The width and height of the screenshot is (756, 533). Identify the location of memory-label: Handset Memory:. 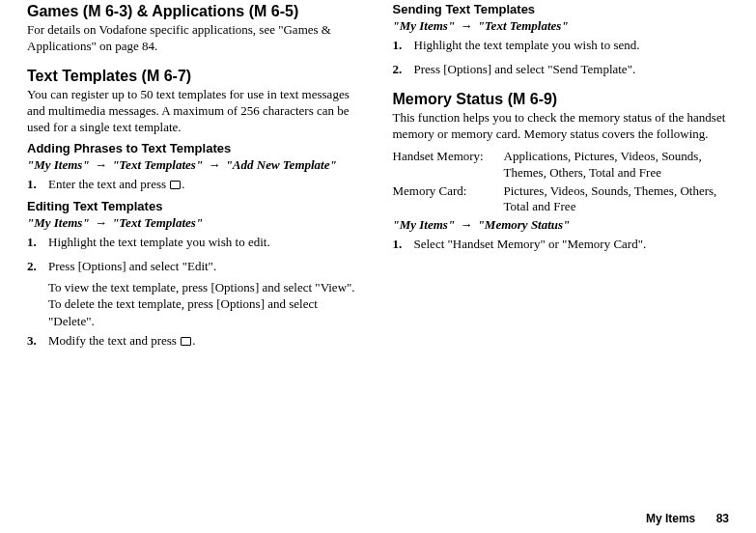
(448, 165).